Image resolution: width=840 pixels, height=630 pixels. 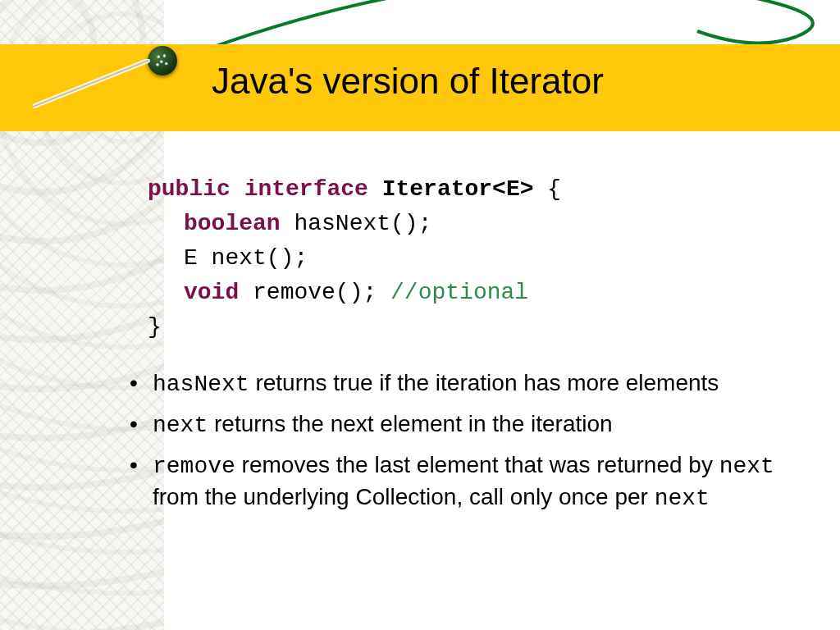 What do you see at coordinates (476, 384) in the screenshot?
I see `list-item: • hasNext returns true if the iteration …` at bounding box center [476, 384].